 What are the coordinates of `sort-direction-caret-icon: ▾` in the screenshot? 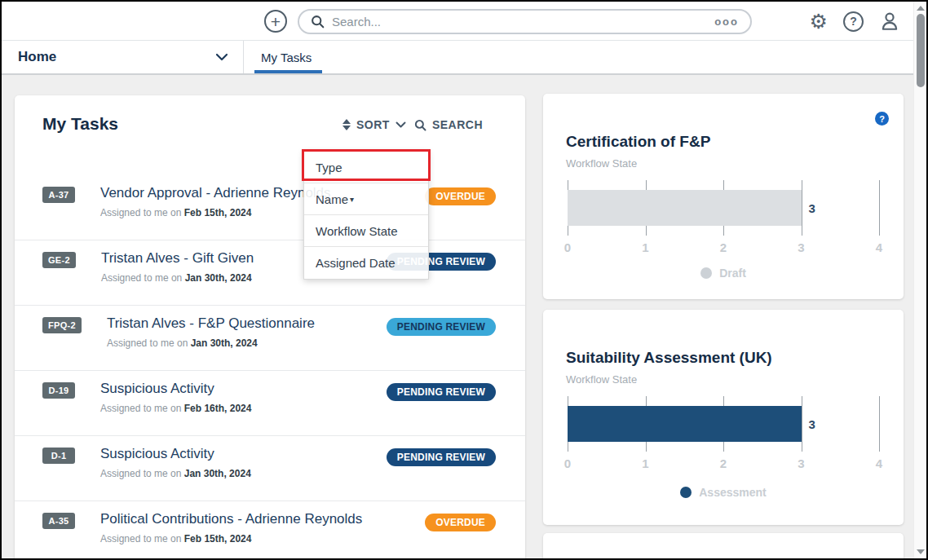 It's located at (352, 199).